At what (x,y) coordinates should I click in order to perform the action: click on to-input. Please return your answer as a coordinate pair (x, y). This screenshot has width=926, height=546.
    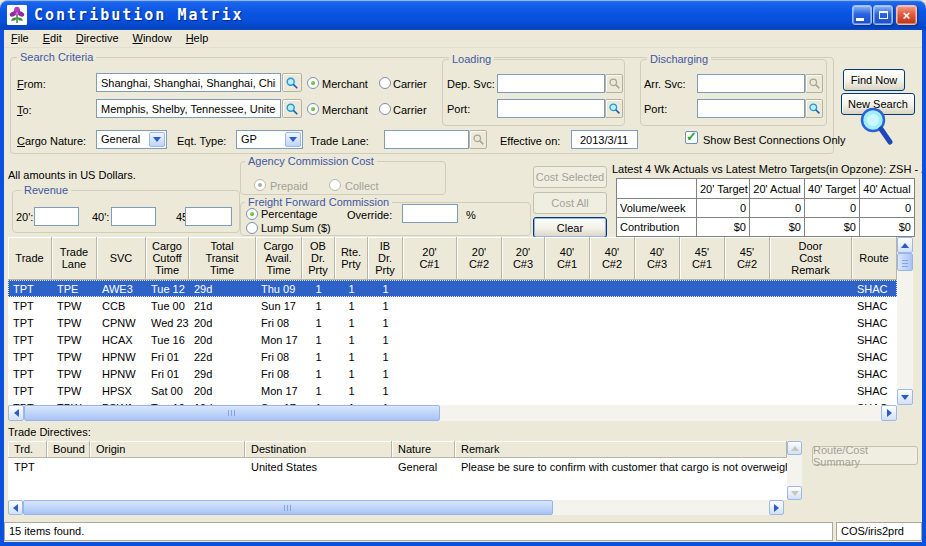
    Looking at the image, I should click on (188, 108).